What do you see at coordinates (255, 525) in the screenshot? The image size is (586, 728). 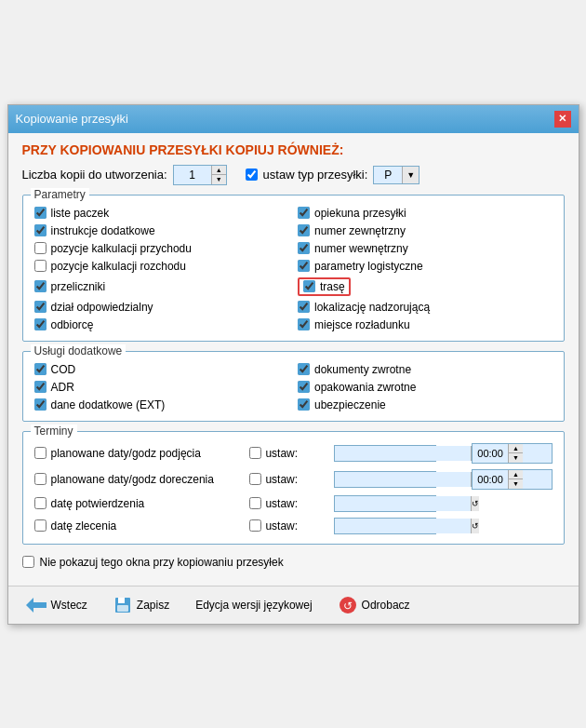 I see `ustaw-zlecenia-checkbox` at bounding box center [255, 525].